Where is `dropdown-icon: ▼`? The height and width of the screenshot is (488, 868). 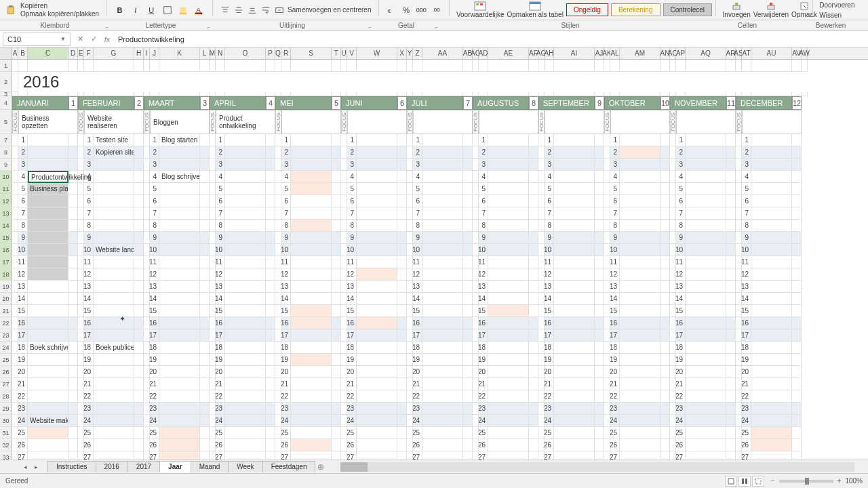
dropdown-icon: ▼ is located at coordinates (63, 39).